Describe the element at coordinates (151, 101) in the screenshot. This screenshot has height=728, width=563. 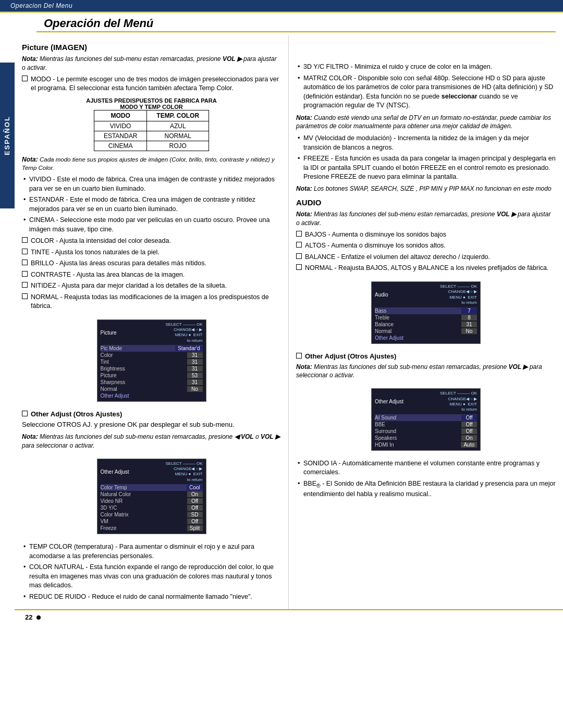
I see `table-subtitle1: AJUSTES PREDISPUESTOS DE FABRICA PARA` at that location.